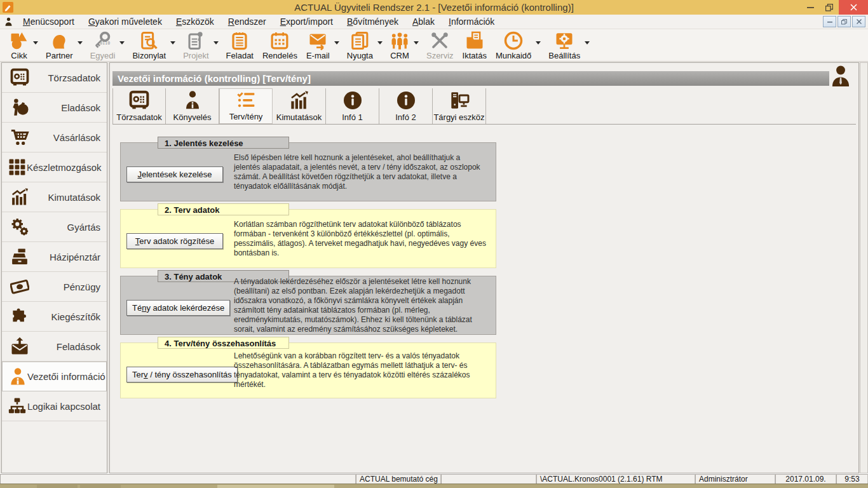 The height and width of the screenshot is (488, 868). What do you see at coordinates (830, 22) in the screenshot?
I see `mdi-minimize-icon` at bounding box center [830, 22].